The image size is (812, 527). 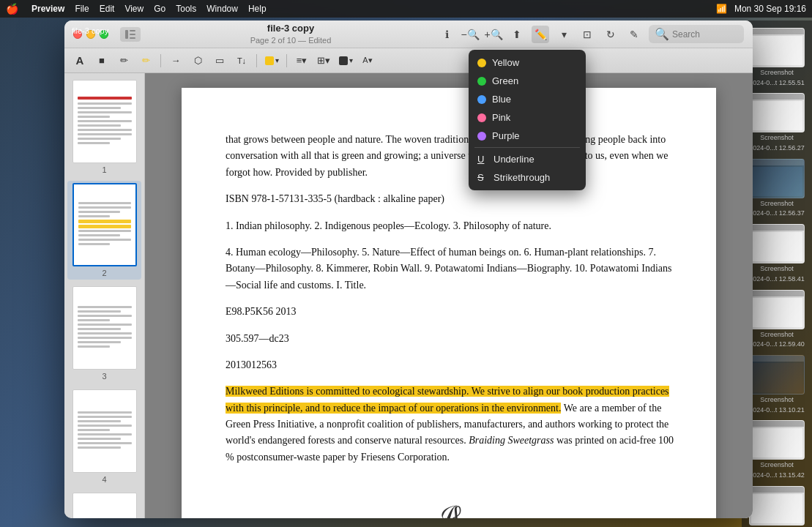 What do you see at coordinates (540, 34) in the screenshot?
I see `markup-button: ✏️` at bounding box center [540, 34].